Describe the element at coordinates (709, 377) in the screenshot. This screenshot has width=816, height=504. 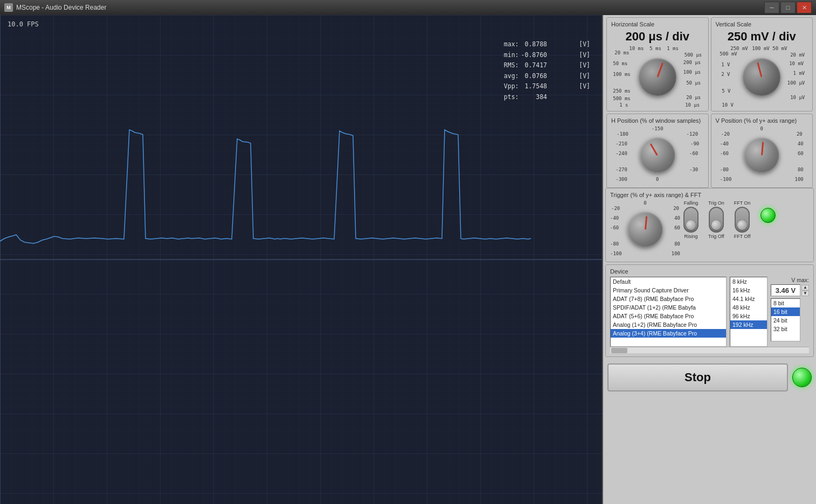
I see `stop-area: Stop` at that location.